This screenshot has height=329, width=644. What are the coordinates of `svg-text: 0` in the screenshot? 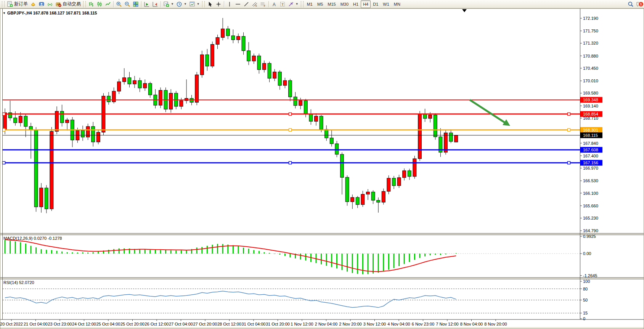 It's located at (584, 319).